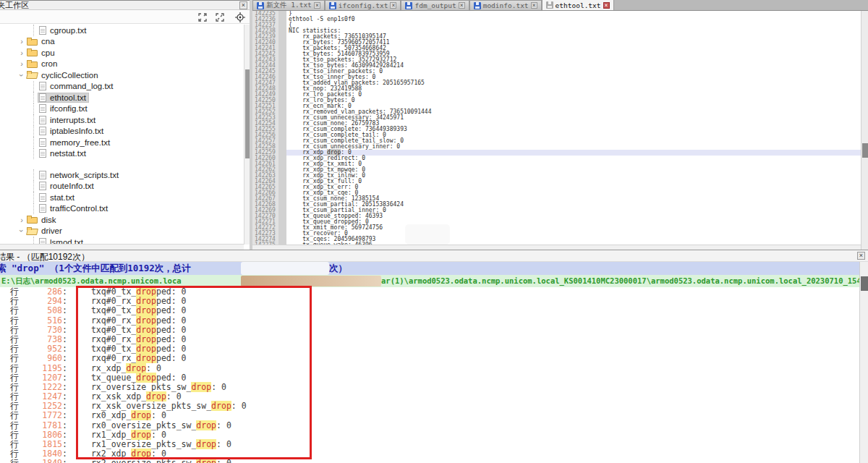  Describe the element at coordinates (62, 197) in the screenshot. I see `tree-item-label: stat.txt` at that location.